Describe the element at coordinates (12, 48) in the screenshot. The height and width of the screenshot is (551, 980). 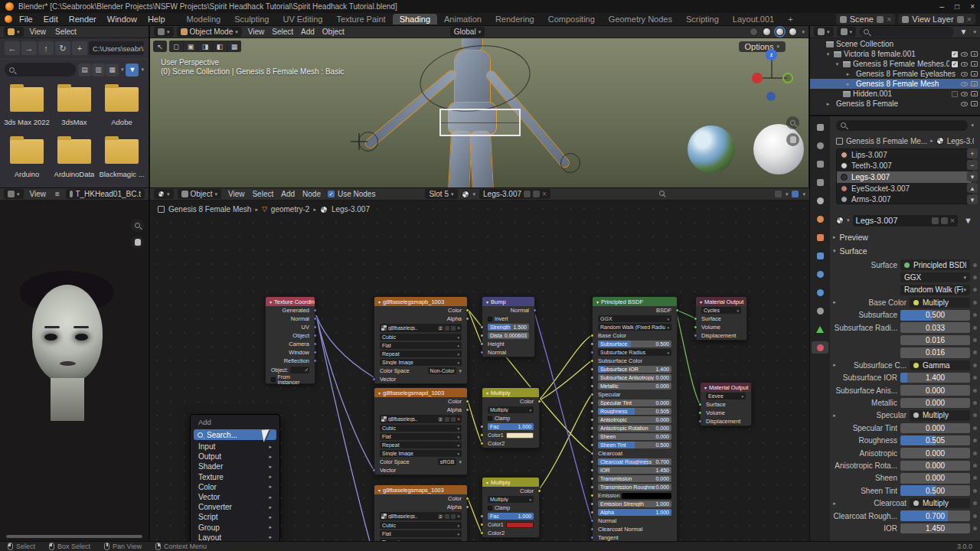
I see `back-button: ←` at that location.